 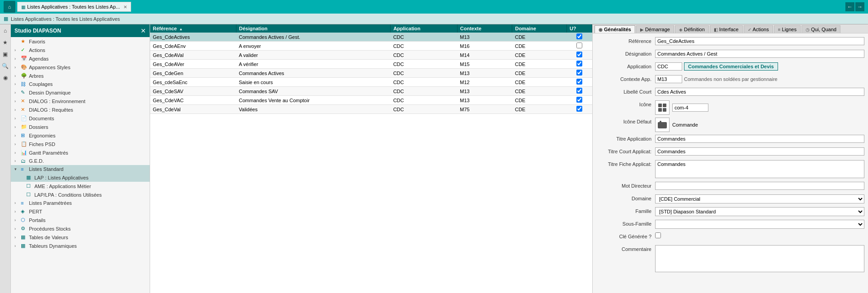 What do you see at coordinates (760, 212) in the screenshot?
I see `famille-select: [STD] Diapason Standard` at bounding box center [760, 212].